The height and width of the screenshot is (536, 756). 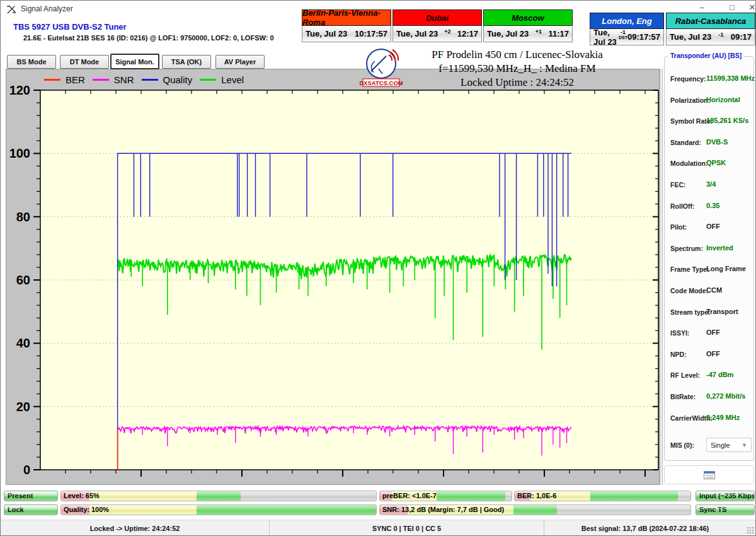 What do you see at coordinates (113, 79) in the screenshot?
I see `legend-item-snr: SNR` at bounding box center [113, 79].